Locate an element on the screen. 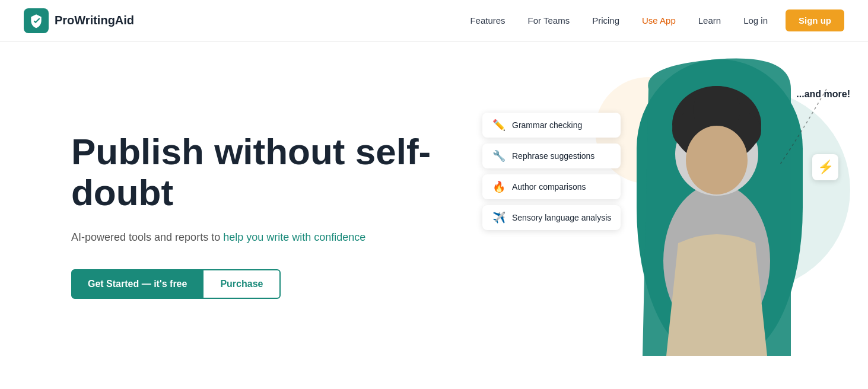 This screenshot has height=389, width=868. logo-icon is located at coordinates (36, 21).